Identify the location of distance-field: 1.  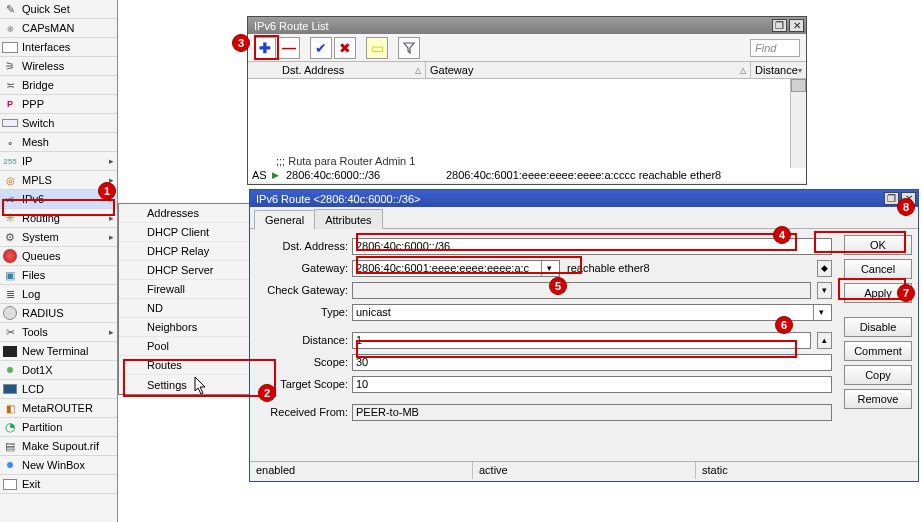
(582, 340).